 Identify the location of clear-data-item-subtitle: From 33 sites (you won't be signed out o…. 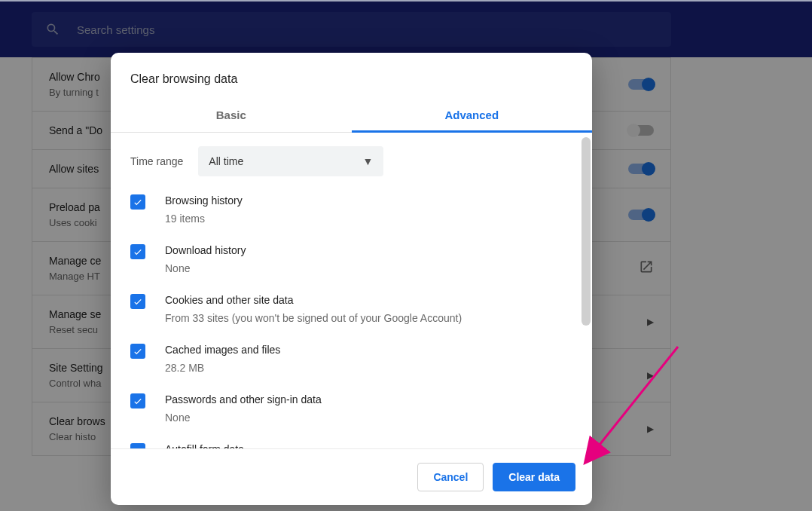
(313, 318).